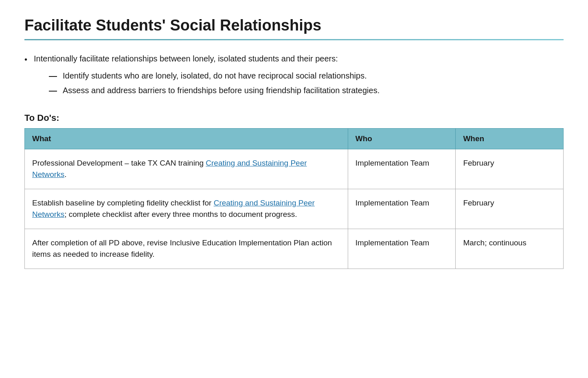  I want to click on table-cell-what-1: Professional Development – take TX CAN t…, so click(186, 169).